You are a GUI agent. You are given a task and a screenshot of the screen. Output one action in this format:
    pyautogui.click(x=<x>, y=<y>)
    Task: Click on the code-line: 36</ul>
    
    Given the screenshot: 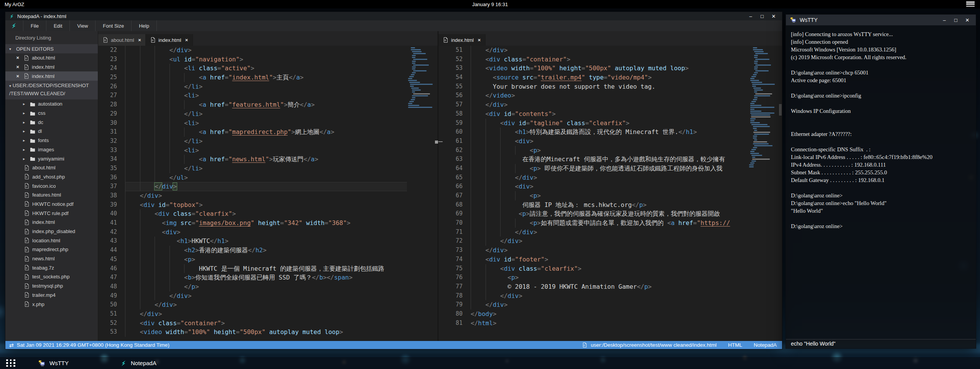 What is the action you would take?
    pyautogui.click(x=268, y=178)
    